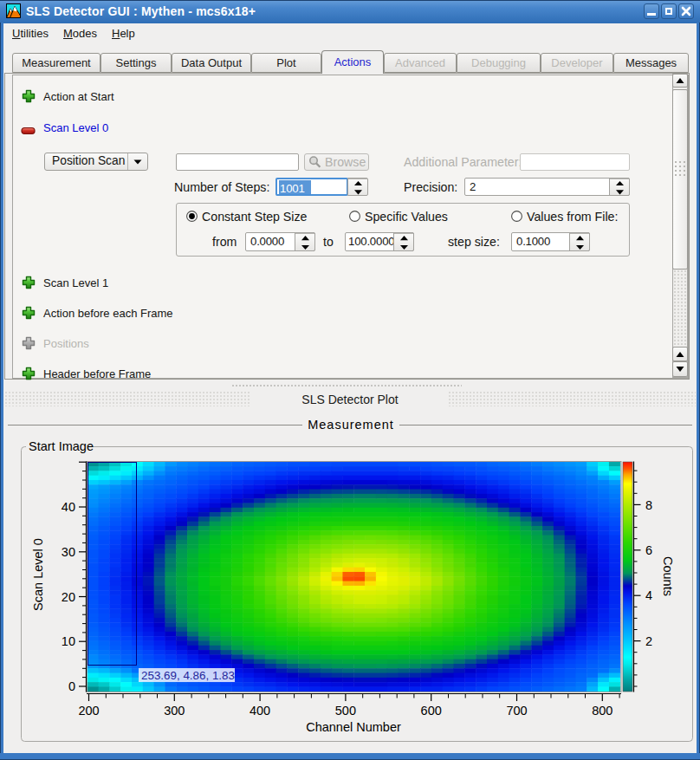  Describe the element at coordinates (72, 686) in the screenshot. I see `svg-text: 0` at that location.